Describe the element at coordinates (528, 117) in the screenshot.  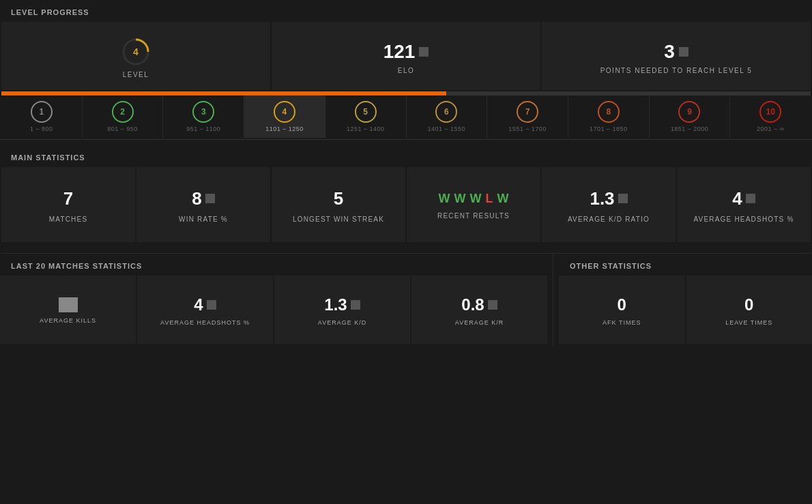
I see `tier-item-7: 7 1551 – 1700` at that location.